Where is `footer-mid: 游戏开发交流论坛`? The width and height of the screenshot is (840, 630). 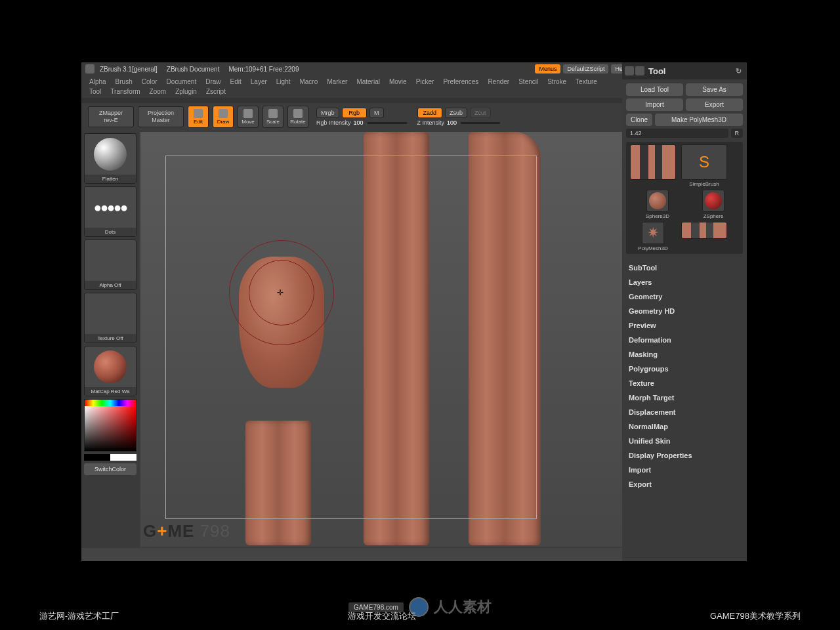
footer-mid: 游戏开发交流论坛 is located at coordinates (382, 616).